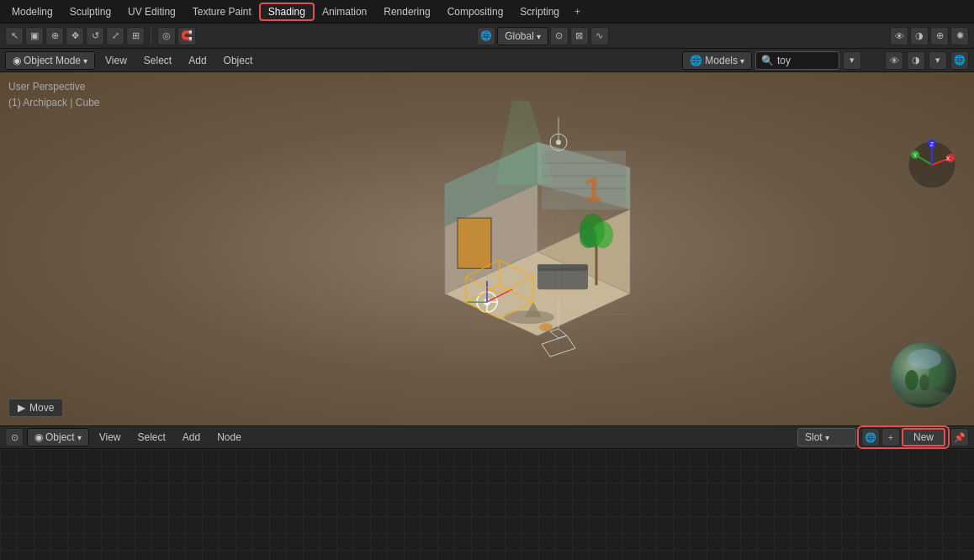 This screenshot has width=974, height=560. What do you see at coordinates (95, 36) in the screenshot?
I see `rotate-btn: ↺` at bounding box center [95, 36].